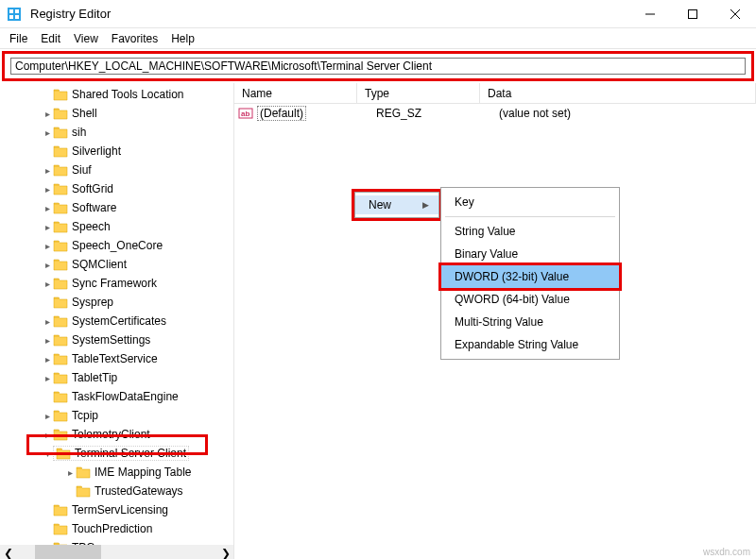  I want to click on tree-item: ▸Shell, so click(117, 113).